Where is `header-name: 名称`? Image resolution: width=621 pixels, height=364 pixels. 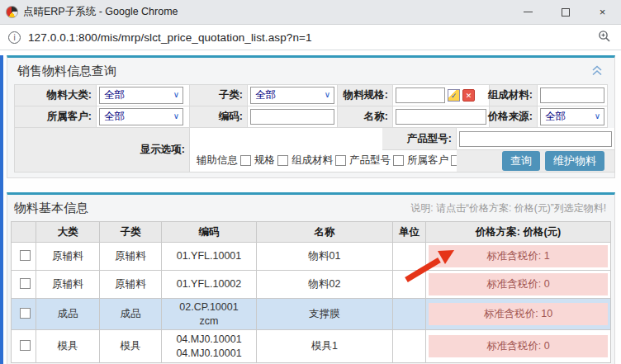
header-name: 名称 is located at coordinates (325, 233).